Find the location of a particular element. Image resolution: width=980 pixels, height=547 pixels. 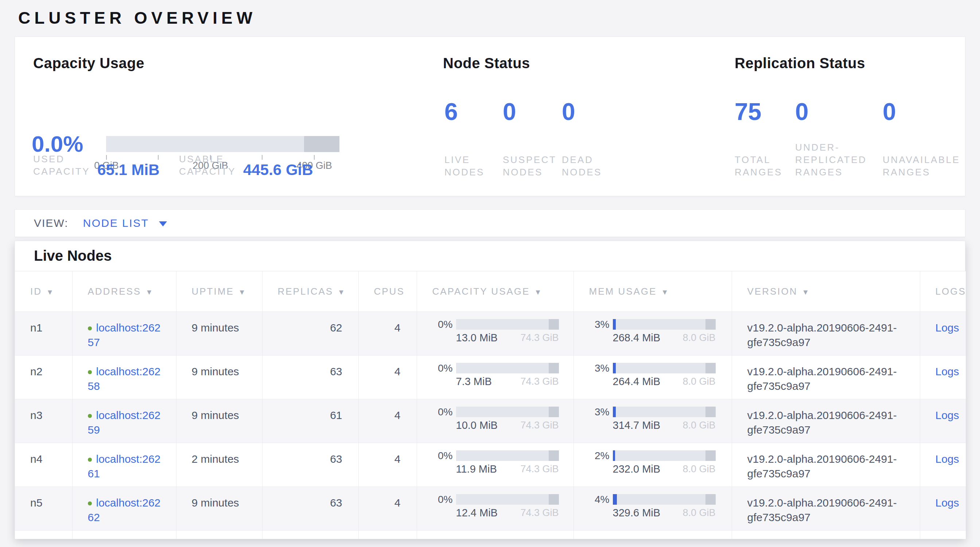

node-address-link: localhost:26258 is located at coordinates (124, 379).